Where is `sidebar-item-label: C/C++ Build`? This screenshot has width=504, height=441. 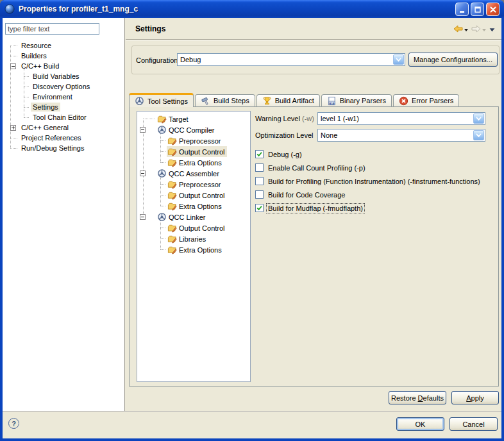 sidebar-item-label: C/C++ Build is located at coordinates (40, 66).